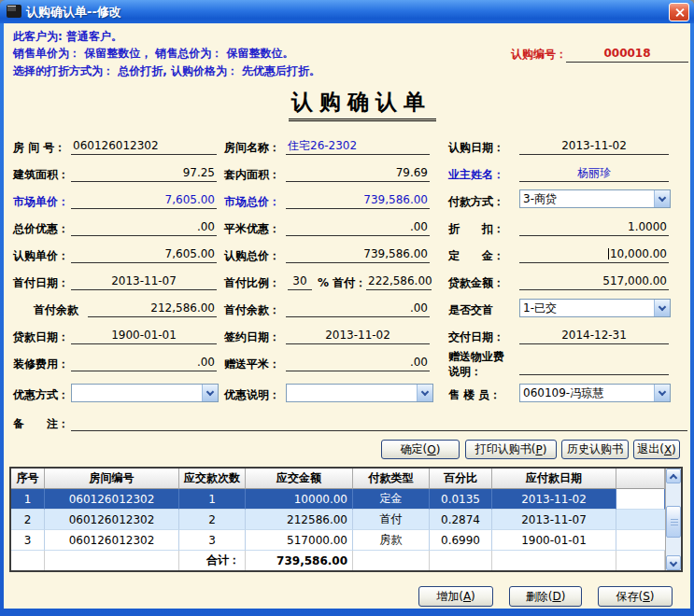 This screenshot has height=616, width=694. What do you see at coordinates (144, 228) in the screenshot?
I see `total-discount-field: .00` at bounding box center [144, 228].